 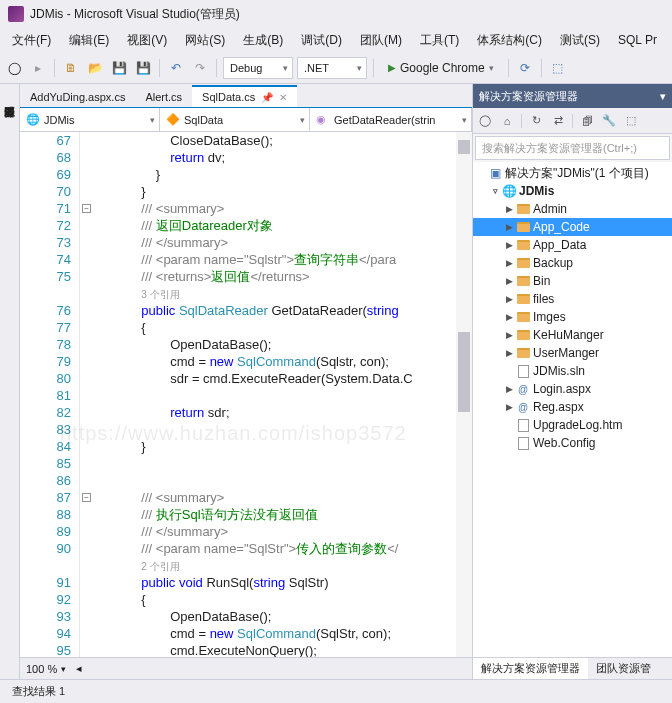 What do you see at coordinates (558, 121) in the screenshot?
I see `sol-sync-button: ⇄` at bounding box center [558, 121].